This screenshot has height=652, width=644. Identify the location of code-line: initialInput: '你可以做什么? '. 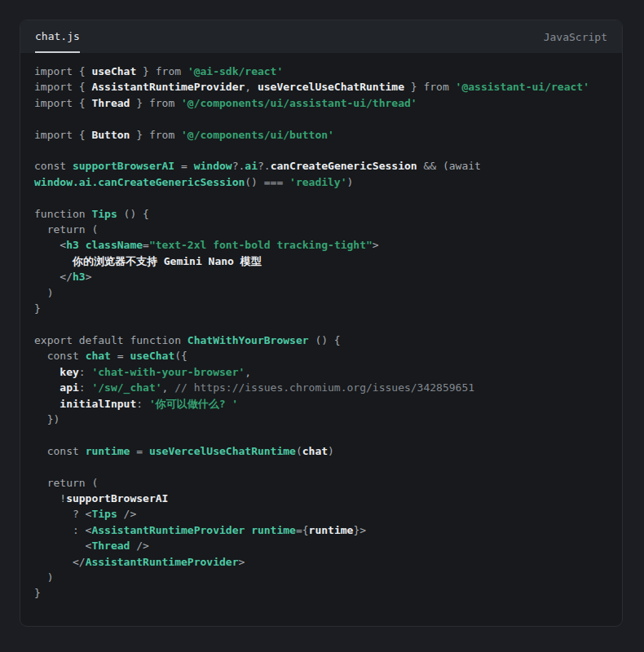
(321, 404).